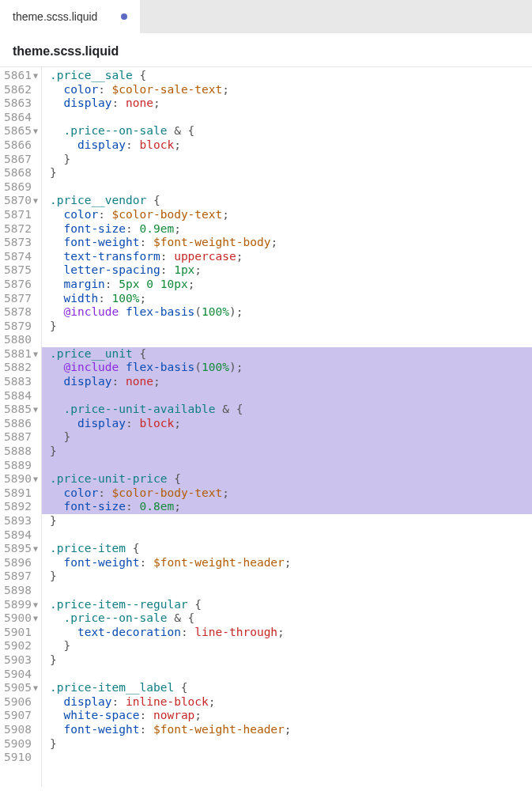 The height and width of the screenshot is (791, 532). I want to click on code-line: text-transform: uppercase;, so click(291, 257).